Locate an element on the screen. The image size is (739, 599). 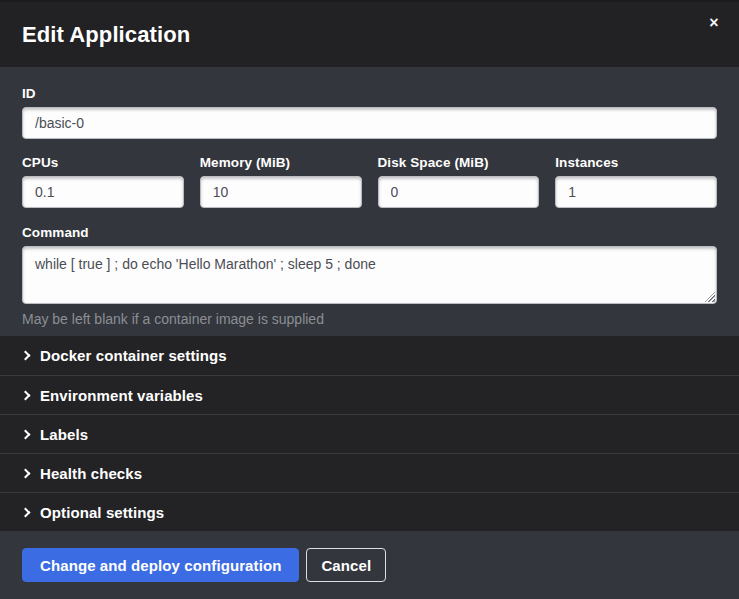
page-title: Edit Application is located at coordinates (106, 35).